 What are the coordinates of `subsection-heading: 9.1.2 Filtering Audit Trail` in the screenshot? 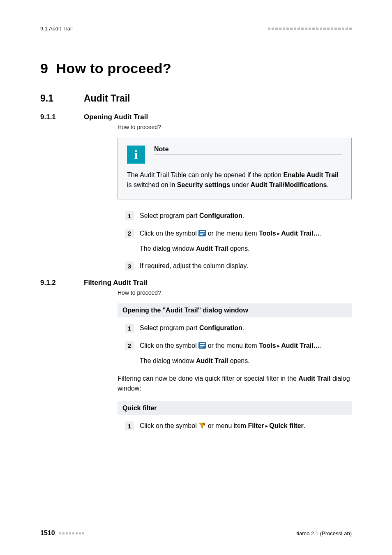 It's located at (196, 283).